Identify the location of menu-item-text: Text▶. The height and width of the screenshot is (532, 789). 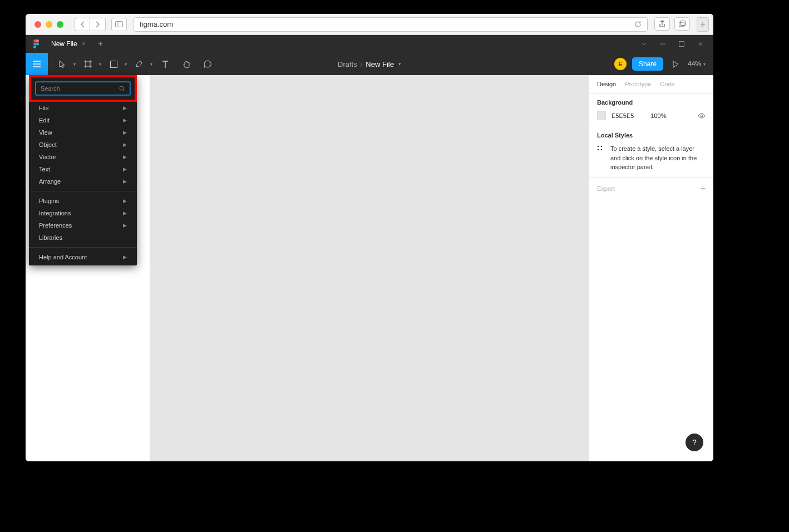
(83, 169).